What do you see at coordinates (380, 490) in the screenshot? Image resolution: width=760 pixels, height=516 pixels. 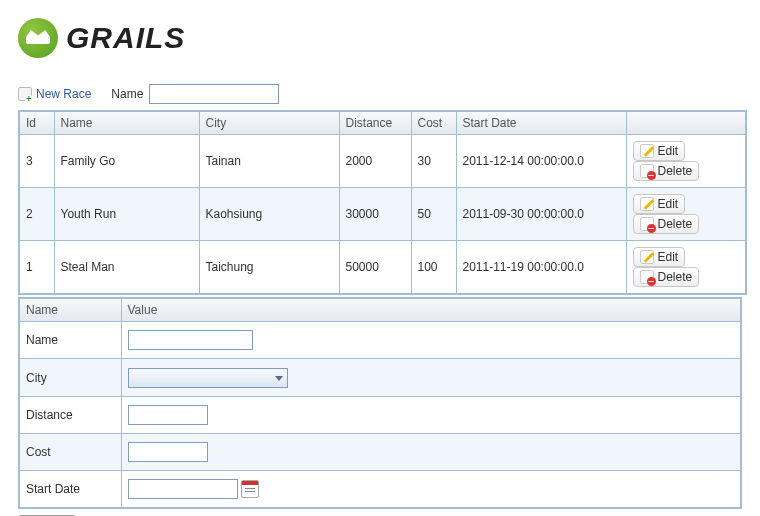 I see `form-row-start-date: Start Date` at bounding box center [380, 490].